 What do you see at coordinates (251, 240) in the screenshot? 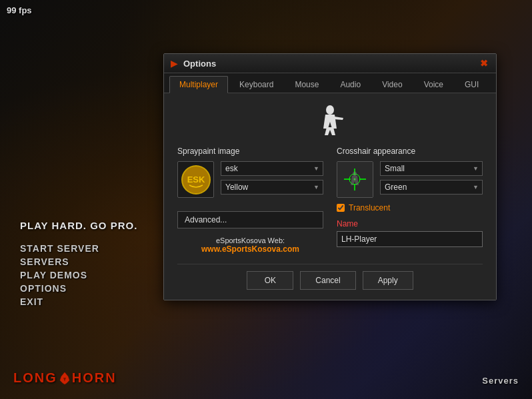
I see `website-label: eSportsKosova Web:` at bounding box center [251, 240].